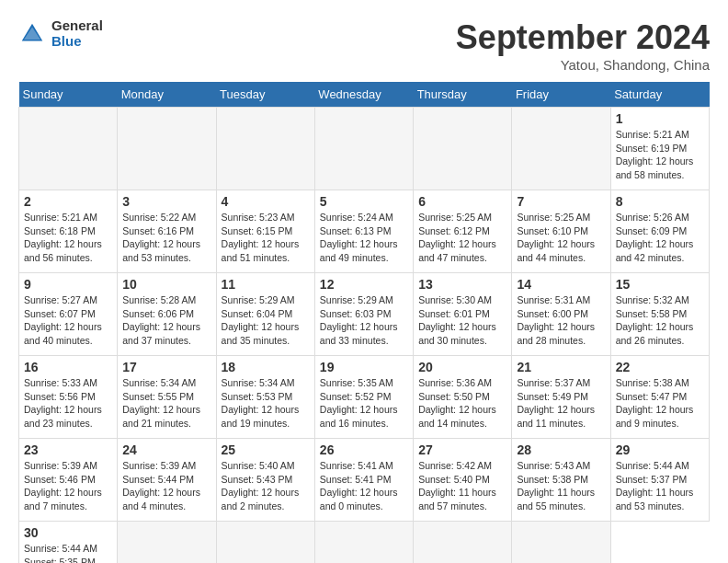 This screenshot has height=563, width=728. What do you see at coordinates (462, 237) in the screenshot?
I see `day-info: Sunrise: 5:25 AM Sunset: 6:12 PM Dayligh…` at bounding box center [462, 237].